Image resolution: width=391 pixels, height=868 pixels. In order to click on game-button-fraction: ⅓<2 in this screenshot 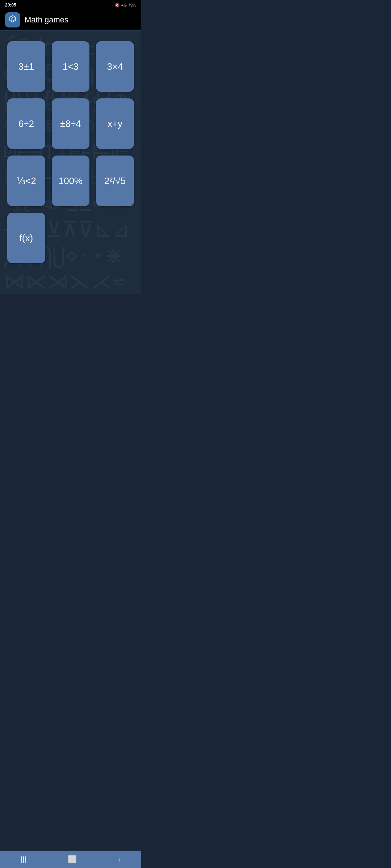, I will do `click(26, 181)`.